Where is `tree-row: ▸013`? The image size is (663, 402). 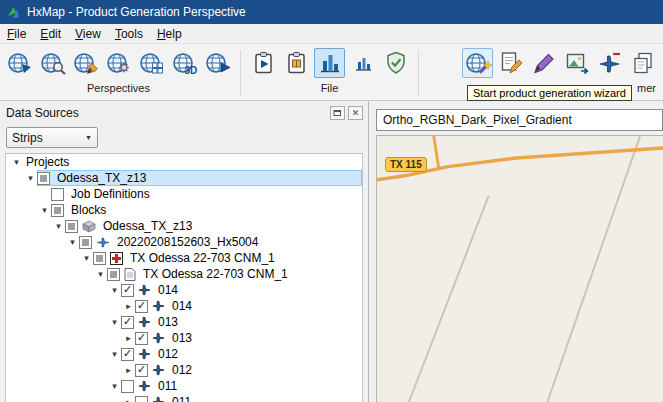 tree-row: ▸013 is located at coordinates (184, 338).